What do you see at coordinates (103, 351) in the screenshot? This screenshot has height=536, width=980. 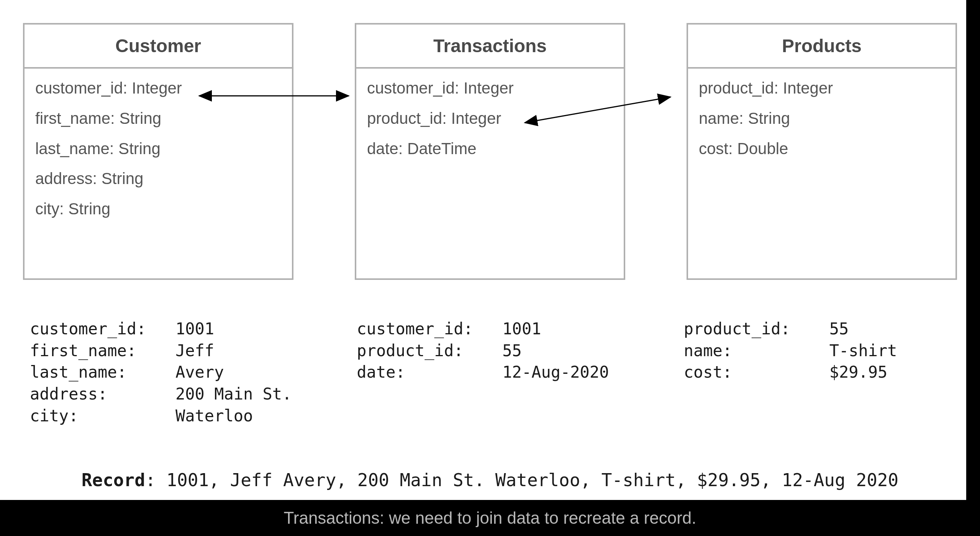 I see `example-key: first_name:` at bounding box center [103, 351].